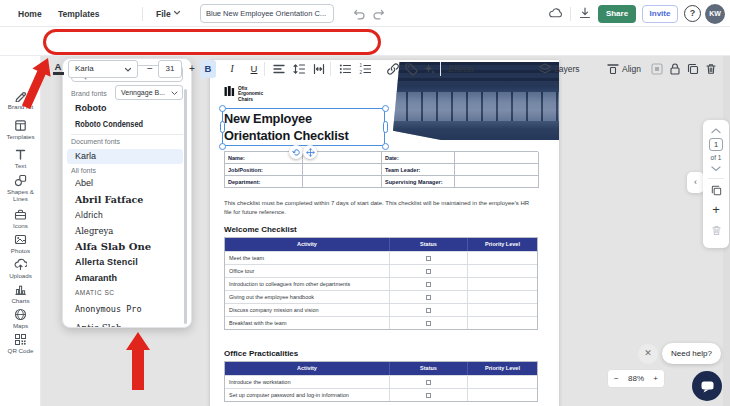 The height and width of the screenshot is (406, 730). I want to click on font-option-karla-selected: Karla, so click(125, 156).